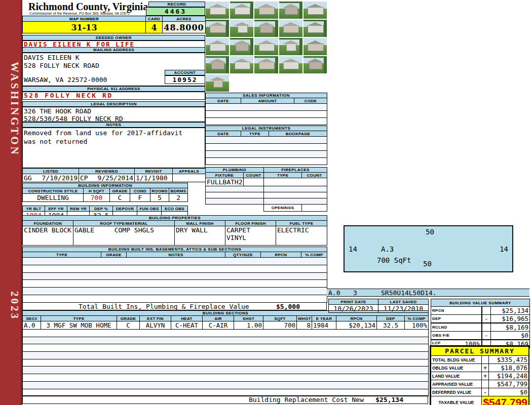 This screenshot has width=532, height=405. I want to click on plumbing-title: PLUMBING, so click(235, 170).